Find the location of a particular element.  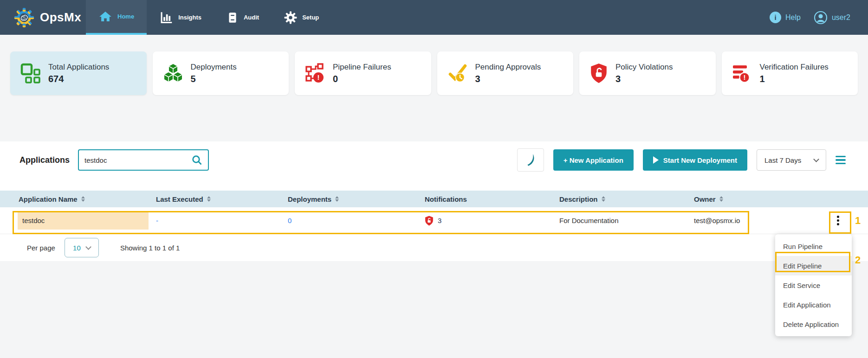

stat-cards: Total Applications 674 Depl is located at coordinates (434, 73).